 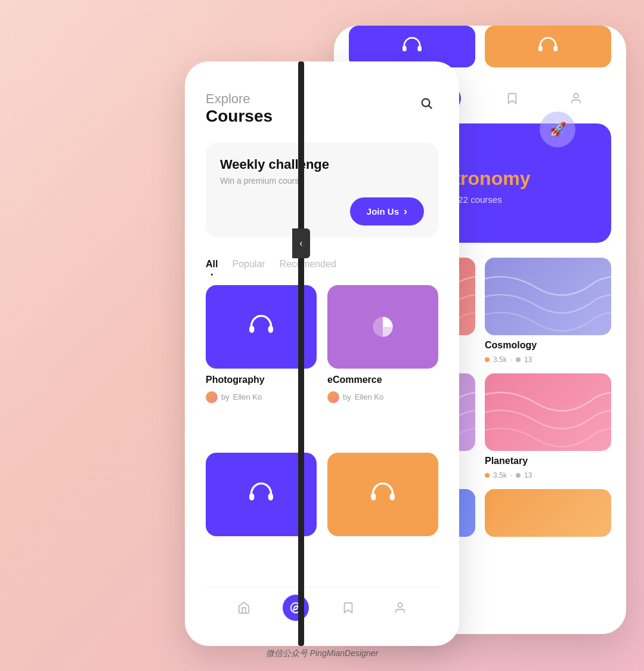 What do you see at coordinates (348, 608) in the screenshot?
I see `bookmark-icon-left` at bounding box center [348, 608].